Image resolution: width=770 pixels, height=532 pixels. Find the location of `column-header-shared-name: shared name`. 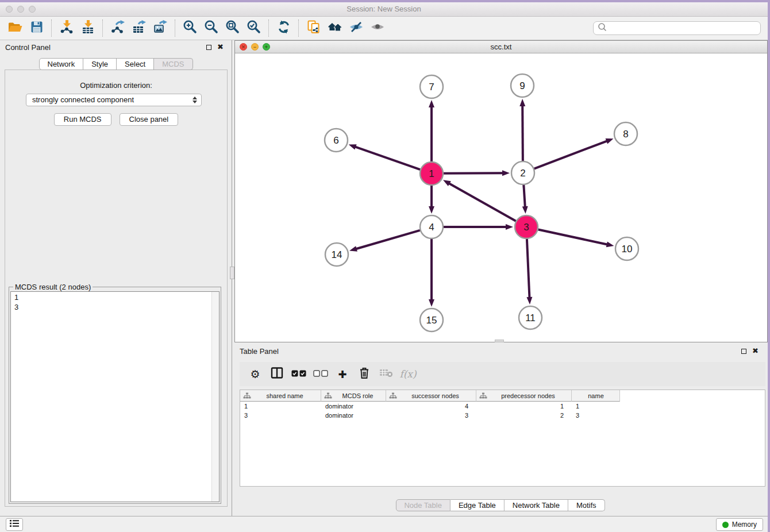

column-header-shared-name: shared name is located at coordinates (280, 396).